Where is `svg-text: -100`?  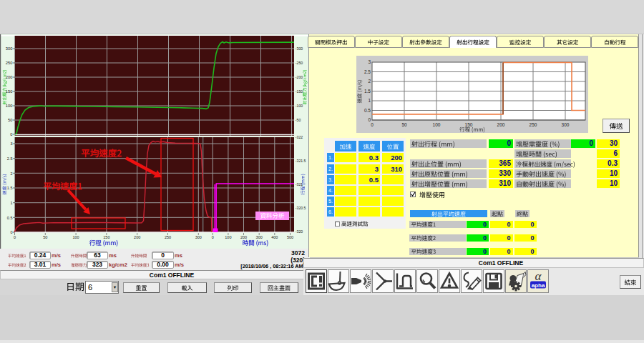
svg-text: -100 is located at coordinates (299, 106).